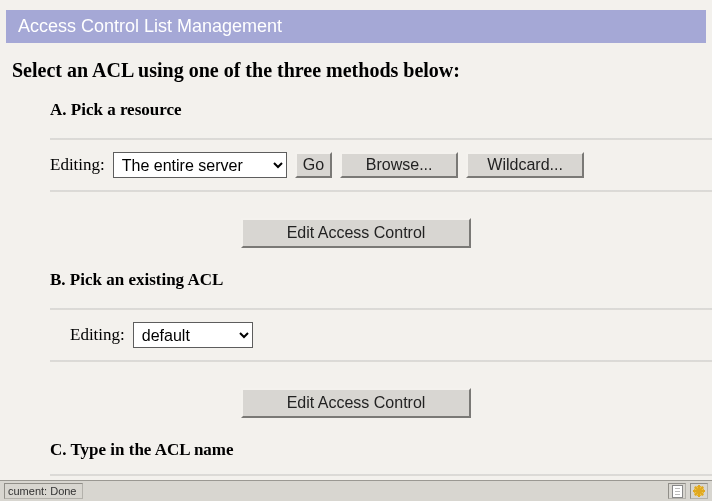 The height and width of the screenshot is (501, 712). Describe the element at coordinates (688, 491) in the screenshot. I see `status-right` at that location.